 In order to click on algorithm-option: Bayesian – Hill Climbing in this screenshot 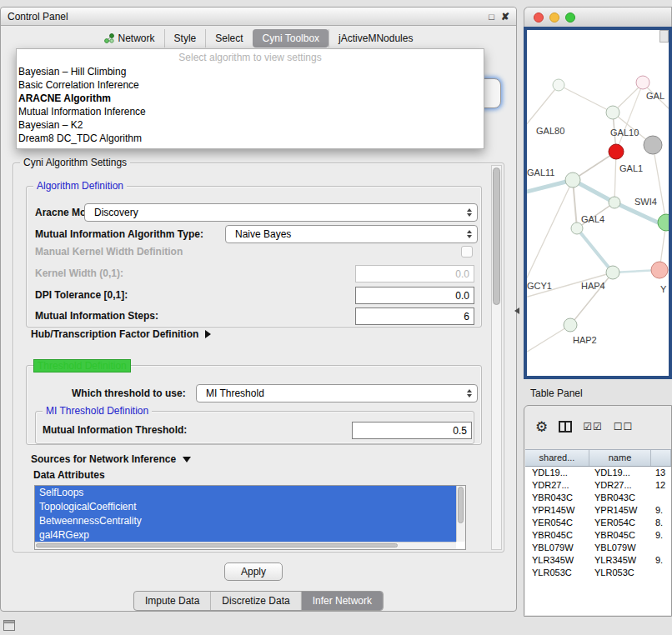, I will do `click(250, 72)`.